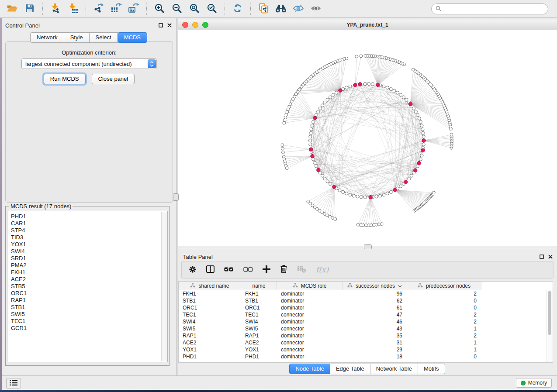  What do you see at coordinates (550, 326) in the screenshot?
I see `table-scrollbar` at bounding box center [550, 326].